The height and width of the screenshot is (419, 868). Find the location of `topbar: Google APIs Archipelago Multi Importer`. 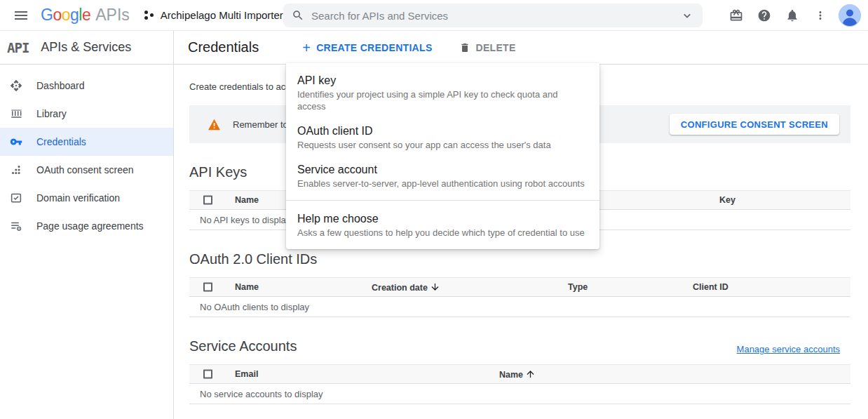

topbar: Google APIs Archipelago Multi Importer is located at coordinates (434, 15).